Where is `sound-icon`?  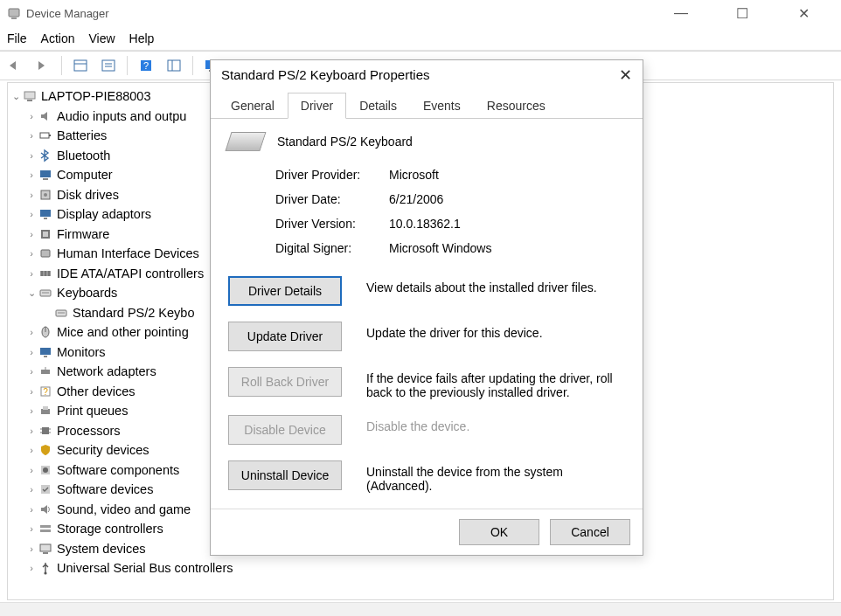 sound-icon is located at coordinates (45, 509).